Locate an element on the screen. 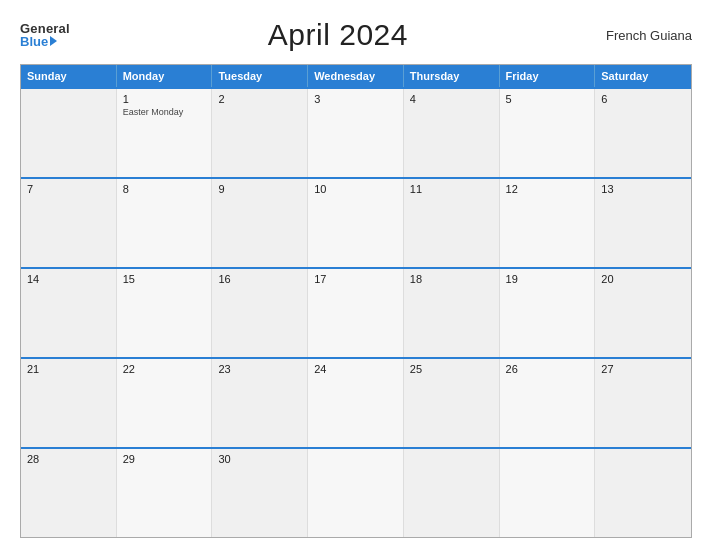 The height and width of the screenshot is (550, 712). cell-w3-tue: 16 is located at coordinates (260, 313).